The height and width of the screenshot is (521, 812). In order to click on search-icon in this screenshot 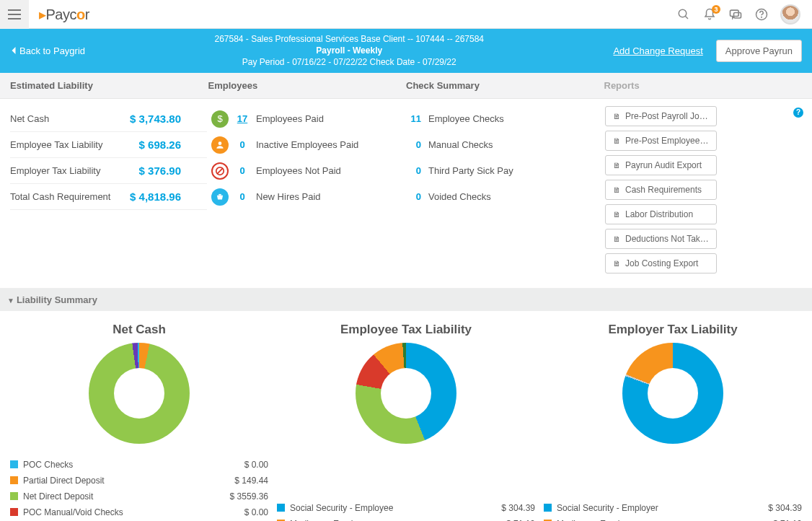, I will do `click(684, 14)`.